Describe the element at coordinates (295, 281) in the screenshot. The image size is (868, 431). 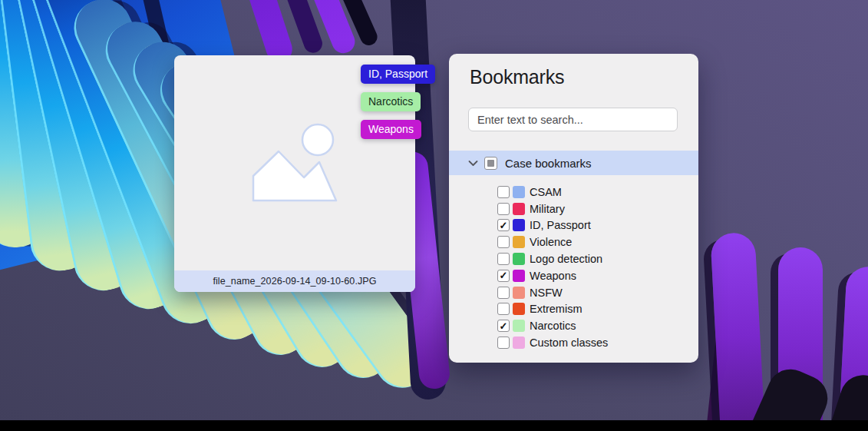
I see `filename: file_name_2026-09-14_09-10-60.JPG` at that location.